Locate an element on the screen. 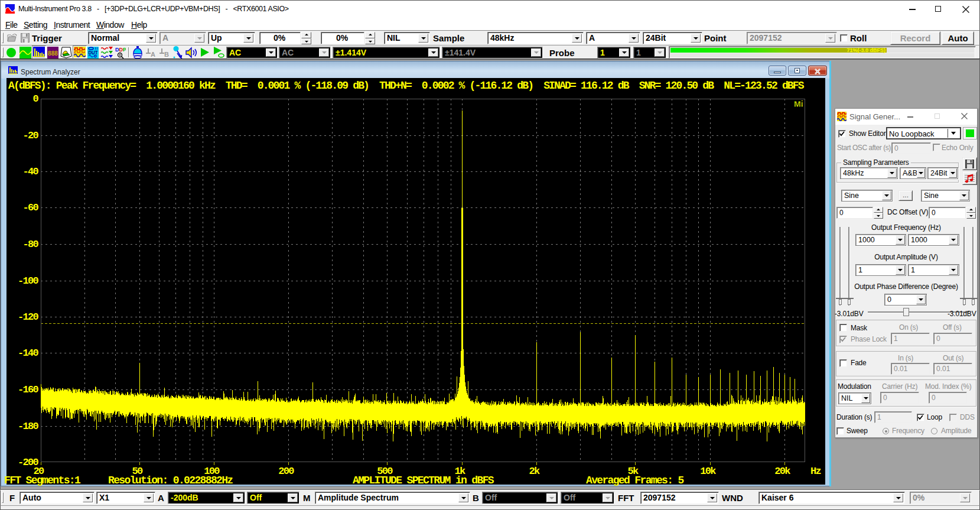 The height and width of the screenshot is (510, 980). svg-text: B is located at coordinates (167, 54).